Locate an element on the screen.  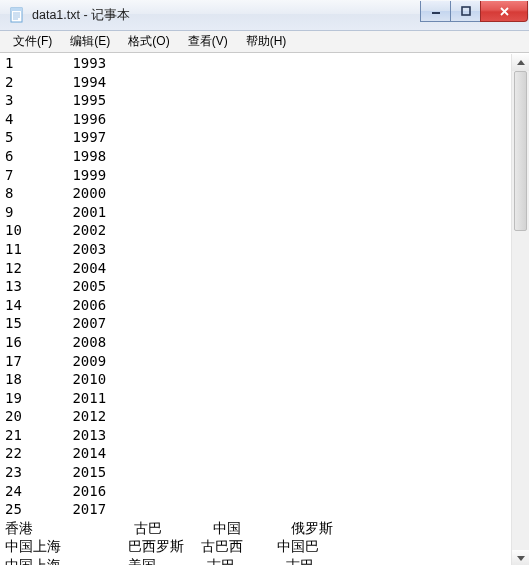
scroll-thumb is located at coordinates (520, 151).